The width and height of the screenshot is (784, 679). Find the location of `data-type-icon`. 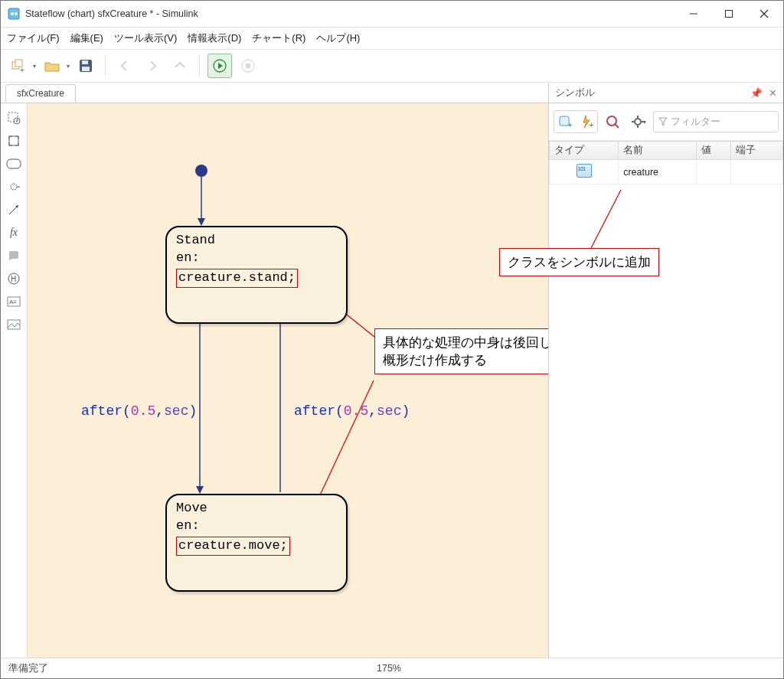

data-type-icon is located at coordinates (584, 171).